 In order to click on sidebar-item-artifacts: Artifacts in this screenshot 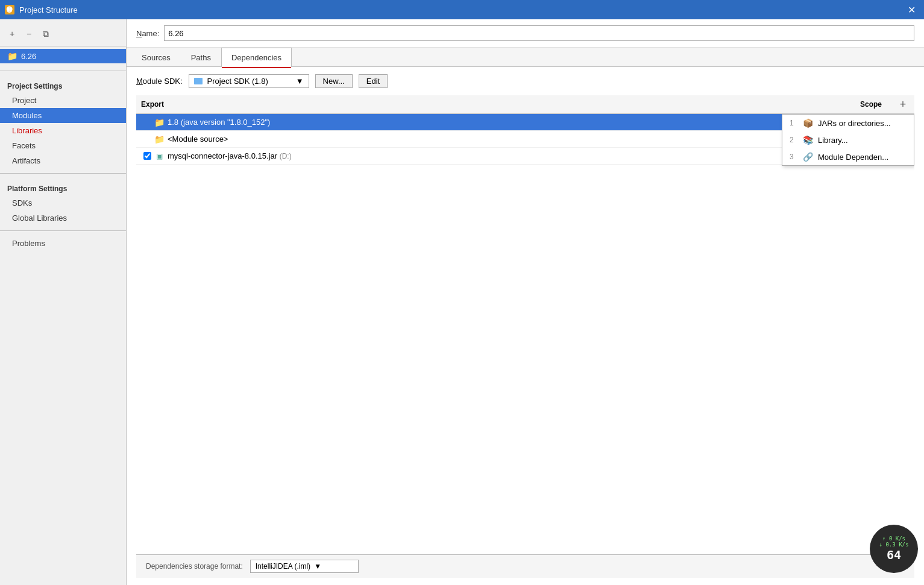, I will do `click(63, 160)`.